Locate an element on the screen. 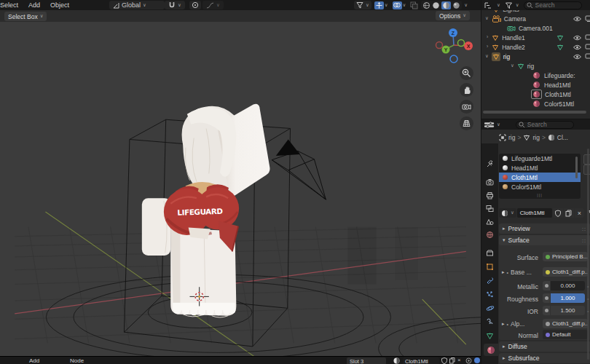 This screenshot has height=364, width=590. tab-constraints is located at coordinates (489, 322).